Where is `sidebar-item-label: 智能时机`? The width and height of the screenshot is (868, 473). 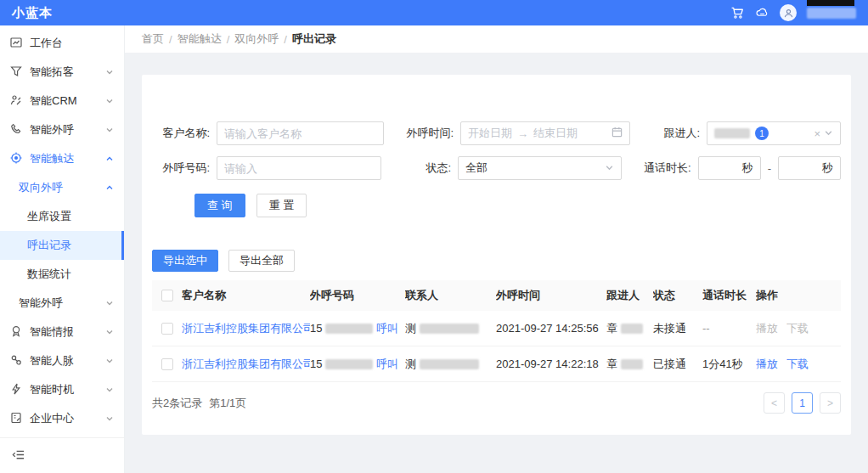
sidebar-item-label: 智能时机 is located at coordinates (52, 390).